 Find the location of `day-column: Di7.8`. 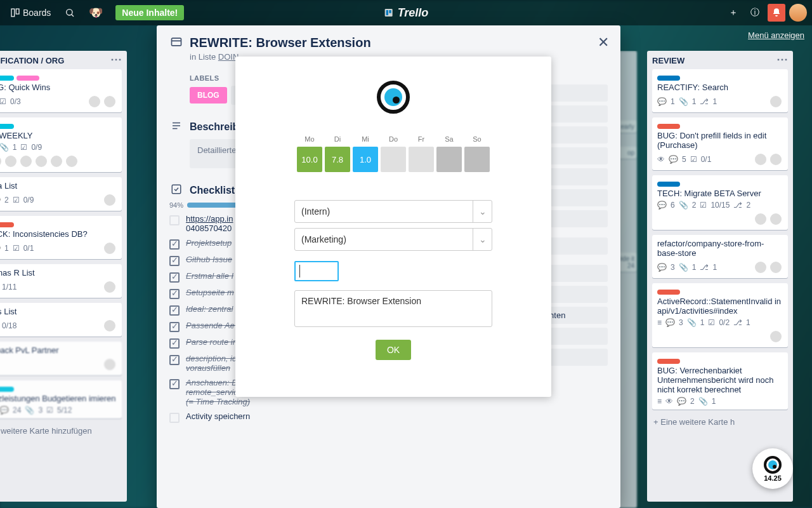

day-column: Di7.8 is located at coordinates (337, 154).